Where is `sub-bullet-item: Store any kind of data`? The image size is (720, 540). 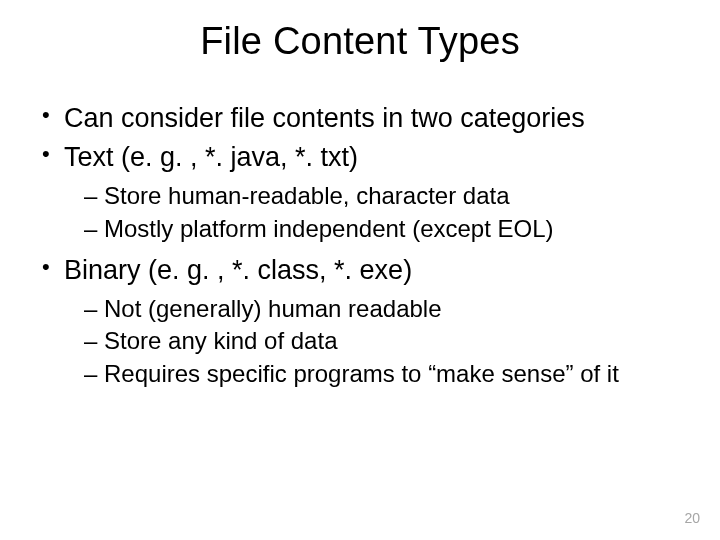 sub-bullet-item: Store any kind of data is located at coordinates (382, 342).